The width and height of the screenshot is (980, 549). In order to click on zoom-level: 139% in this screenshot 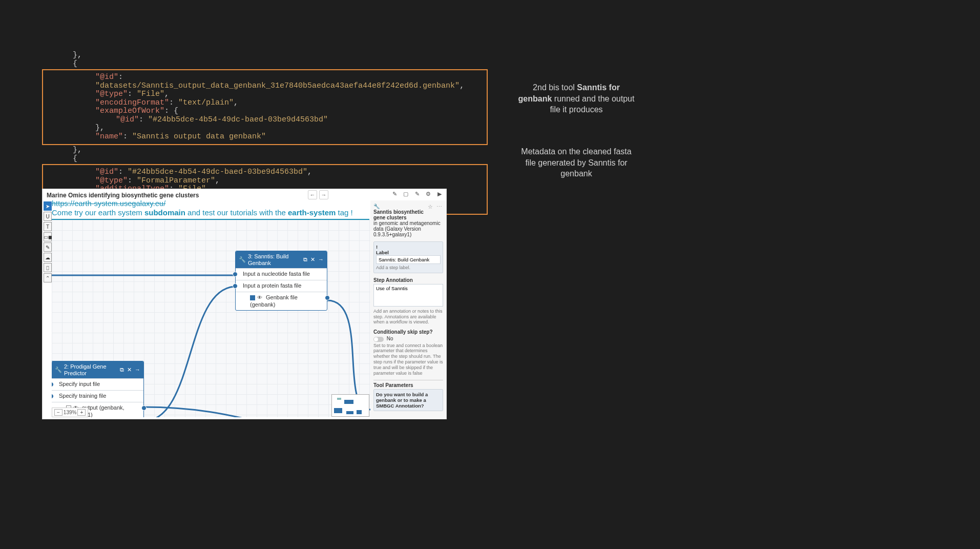, I will do `click(70, 412)`.